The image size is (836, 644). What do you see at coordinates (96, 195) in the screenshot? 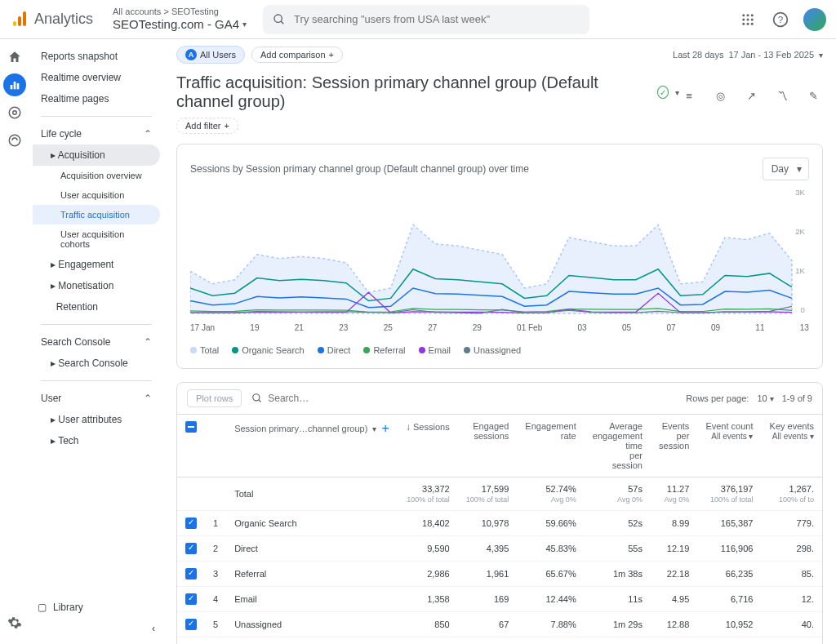
I see `sidebar-user-acq: User acquisition` at bounding box center [96, 195].